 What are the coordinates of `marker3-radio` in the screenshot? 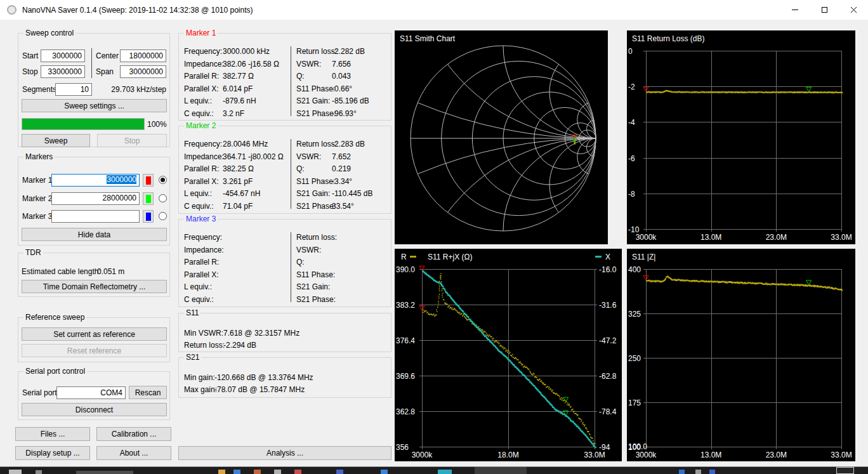 It's located at (162, 216).